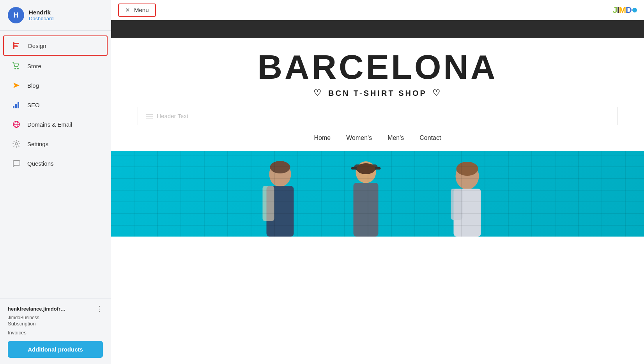 Image resolution: width=644 pixels, height=364 pixels. What do you see at coordinates (16, 144) in the screenshot?
I see `settings-icon` at bounding box center [16, 144].